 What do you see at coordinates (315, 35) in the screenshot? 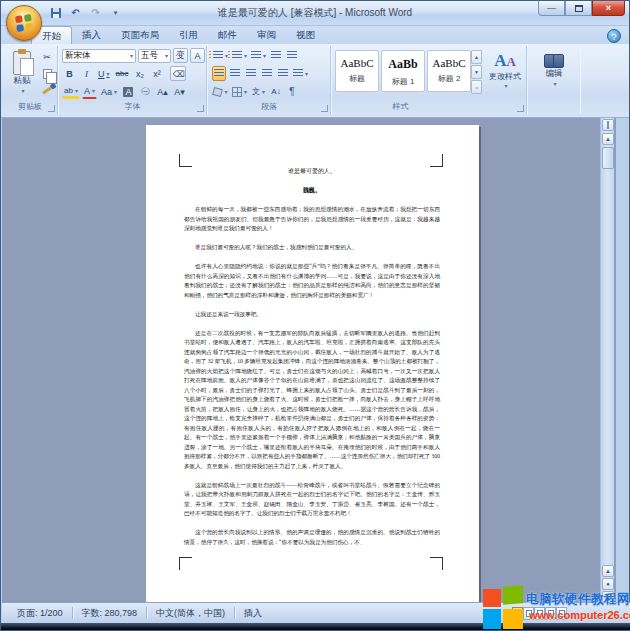
I see `ribbon-tab-row: 开始 插入 页面布局 引用 邮件 审阅 视图 ?` at bounding box center [315, 35].